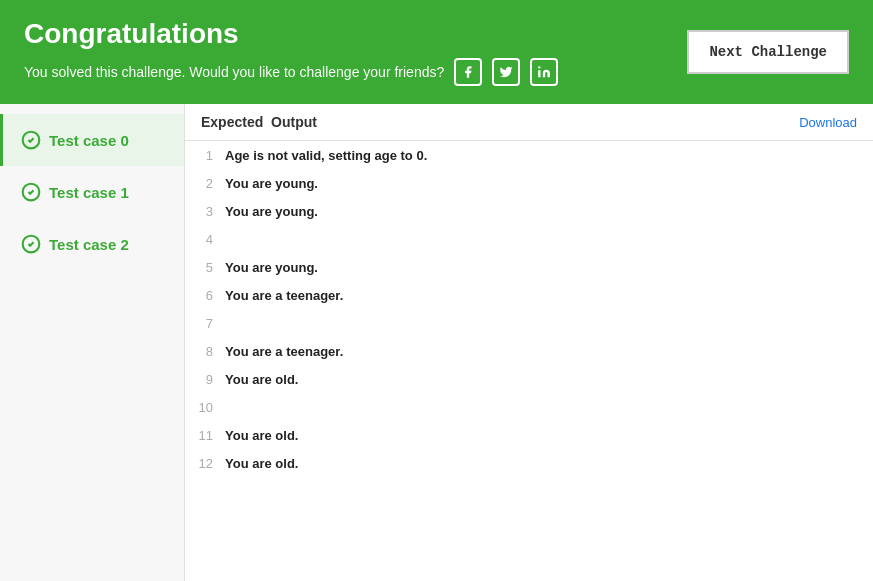  What do you see at coordinates (92, 140) in the screenshot?
I see `sidebar-item-test-case-0: Test case 0` at bounding box center [92, 140].